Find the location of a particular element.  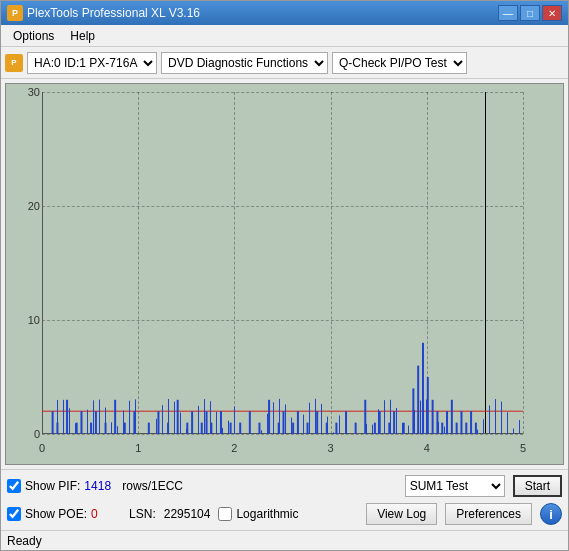

app-icon: P is located at coordinates (15, 13).